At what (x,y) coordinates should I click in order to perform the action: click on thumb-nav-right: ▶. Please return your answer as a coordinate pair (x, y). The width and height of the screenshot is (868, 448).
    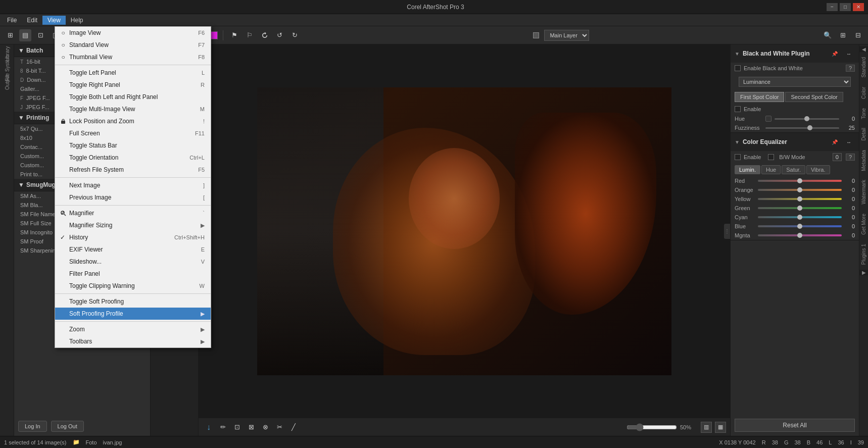
    Looking at the image, I should click on (155, 188).